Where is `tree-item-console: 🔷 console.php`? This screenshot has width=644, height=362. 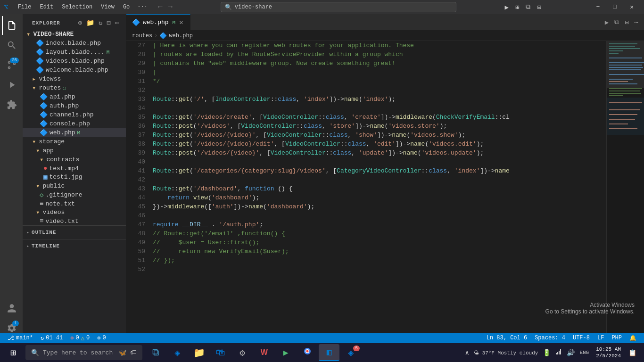 tree-item-console: 🔷 console.php is located at coordinates (74, 123).